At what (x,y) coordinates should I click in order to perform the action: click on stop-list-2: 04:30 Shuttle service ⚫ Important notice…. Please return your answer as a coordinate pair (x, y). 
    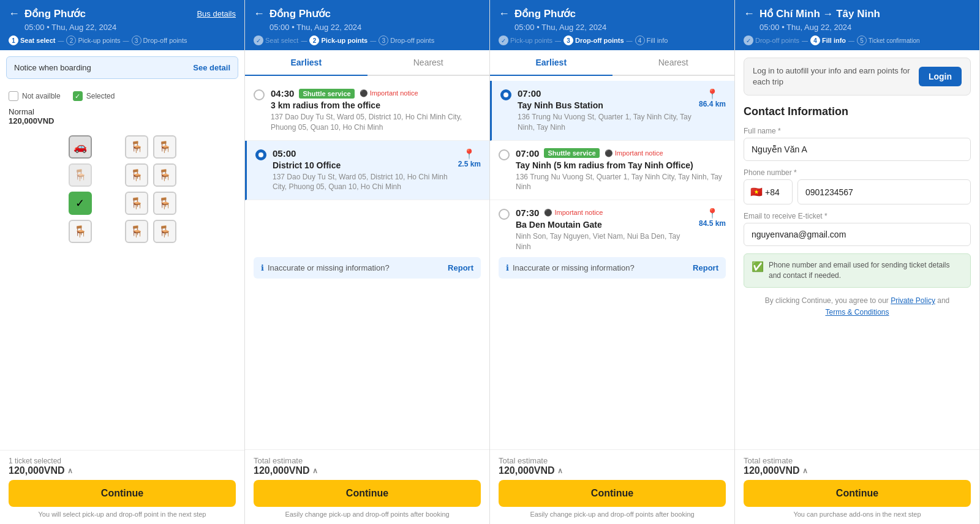
    Looking at the image, I should click on (368, 164).